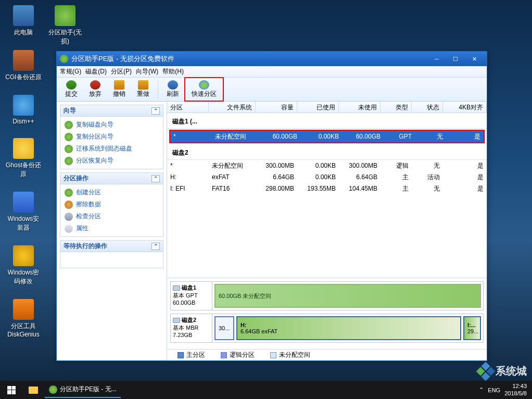 Image resolution: width=532 pixels, height=399 pixels. I want to click on column-header: 4KB对齐, so click(465, 107).